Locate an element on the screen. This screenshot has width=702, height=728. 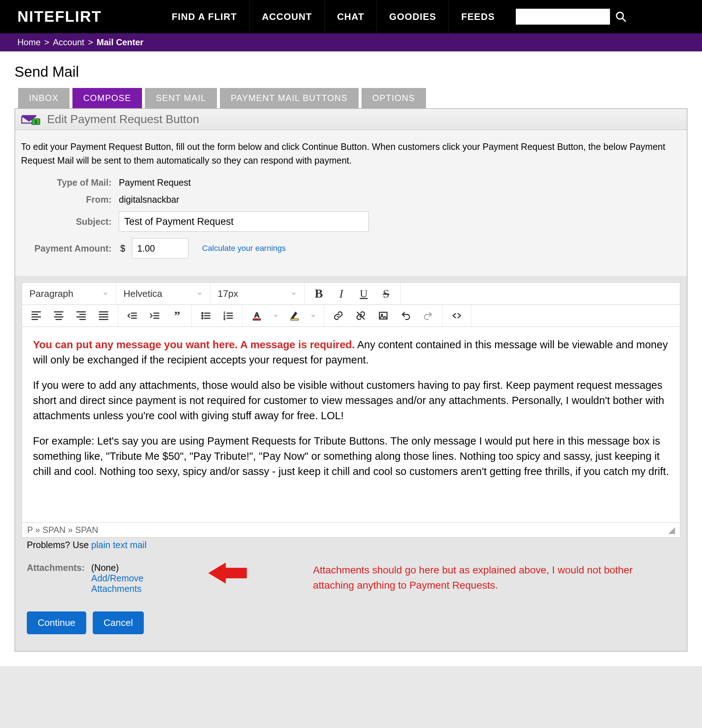
underline-button: U is located at coordinates (363, 293).